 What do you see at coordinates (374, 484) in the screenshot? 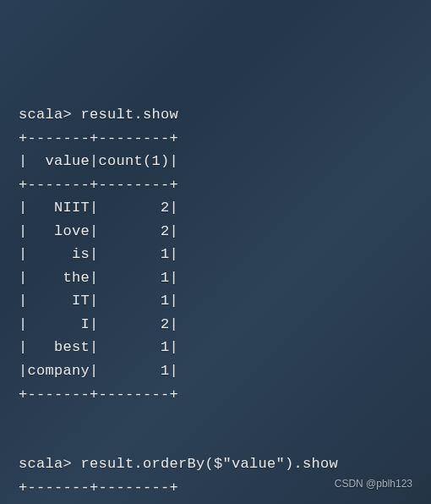
I see `watermark: CSDN @pblh123` at bounding box center [374, 484].